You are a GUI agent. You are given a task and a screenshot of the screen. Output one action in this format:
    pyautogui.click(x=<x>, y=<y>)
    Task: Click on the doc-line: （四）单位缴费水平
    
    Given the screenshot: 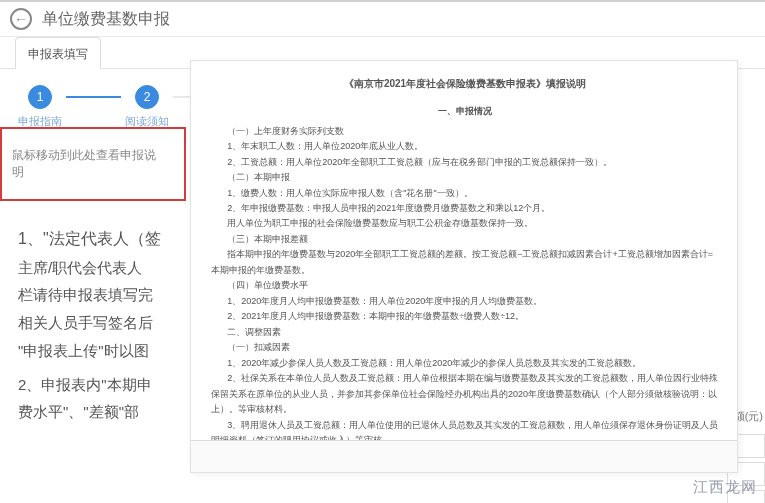 What is the action you would take?
    pyautogui.click(x=465, y=286)
    